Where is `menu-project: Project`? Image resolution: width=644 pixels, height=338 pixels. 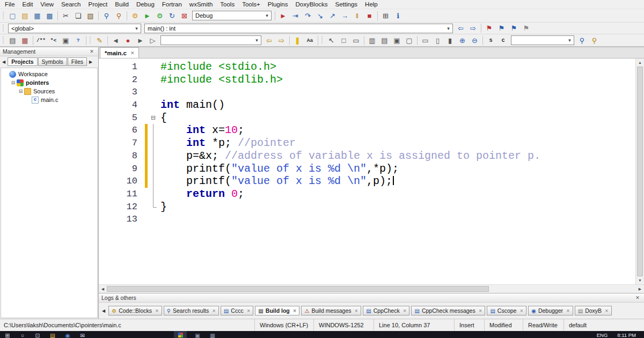 menu-project: Project is located at coordinates (98, 4).